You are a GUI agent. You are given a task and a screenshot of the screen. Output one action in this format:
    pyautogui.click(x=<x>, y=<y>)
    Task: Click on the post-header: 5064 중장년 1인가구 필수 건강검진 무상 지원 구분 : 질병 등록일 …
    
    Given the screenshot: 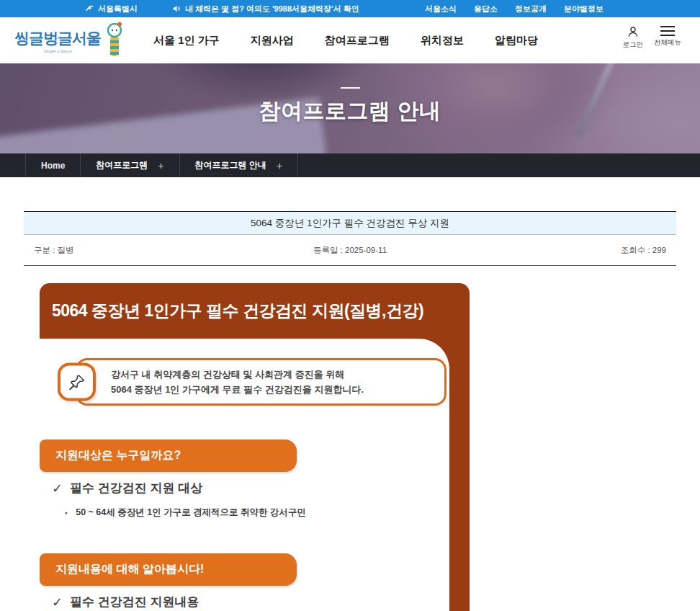 What is the action you would take?
    pyautogui.click(x=350, y=238)
    